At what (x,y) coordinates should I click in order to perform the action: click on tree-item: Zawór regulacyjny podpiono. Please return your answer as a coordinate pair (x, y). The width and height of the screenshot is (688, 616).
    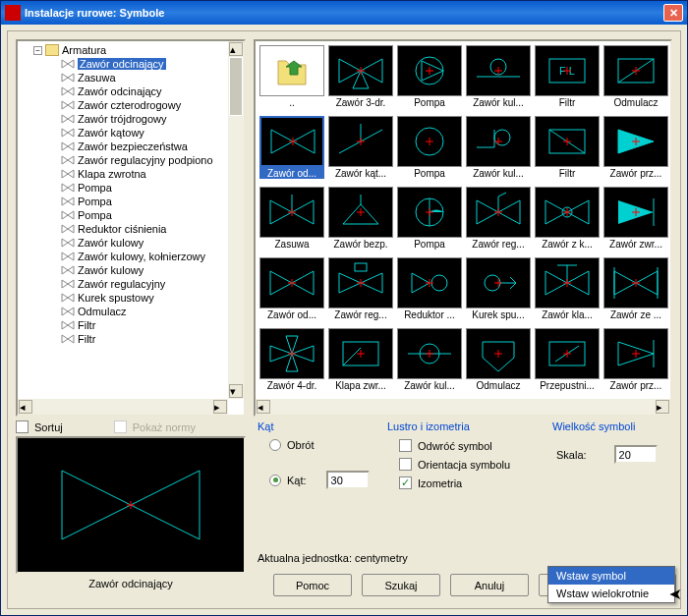
    Looking at the image, I should click on (139, 160).